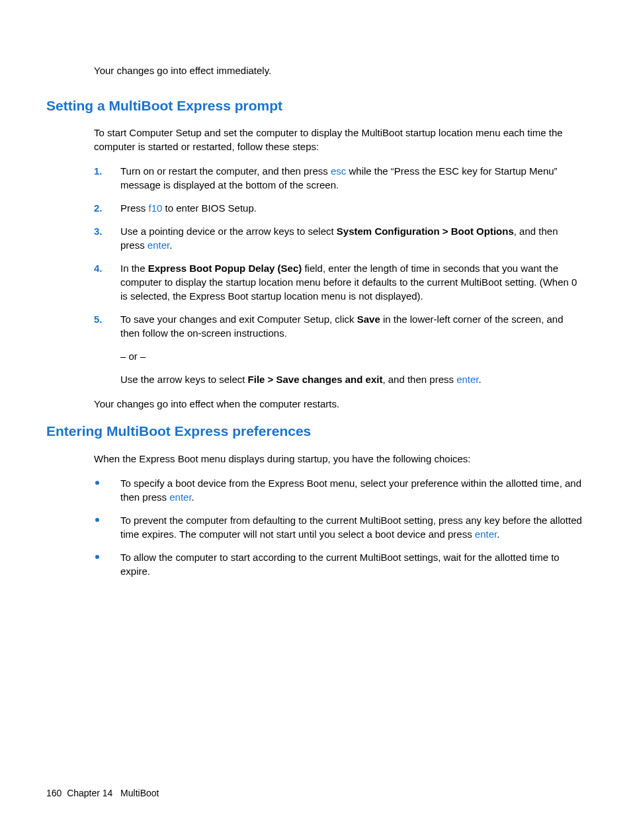  What do you see at coordinates (351, 490) in the screenshot?
I see `bullet-text: To specify a boot device from the Expres…` at bounding box center [351, 490].